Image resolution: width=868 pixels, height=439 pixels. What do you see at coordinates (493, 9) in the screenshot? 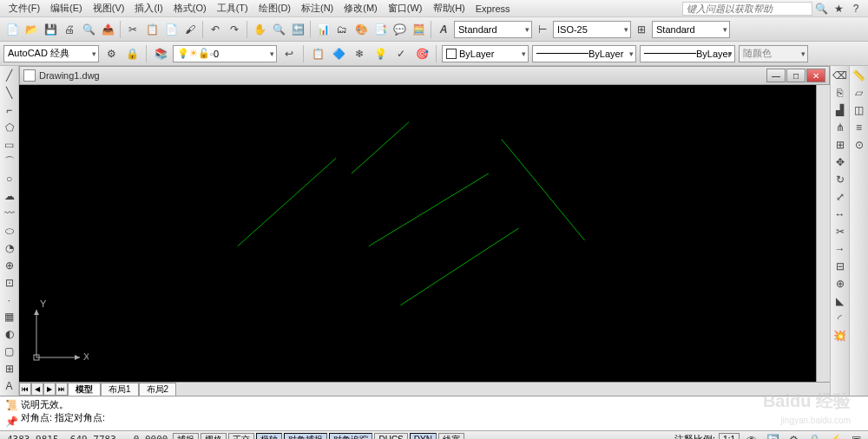
I see `menu-express: Express` at bounding box center [493, 9].